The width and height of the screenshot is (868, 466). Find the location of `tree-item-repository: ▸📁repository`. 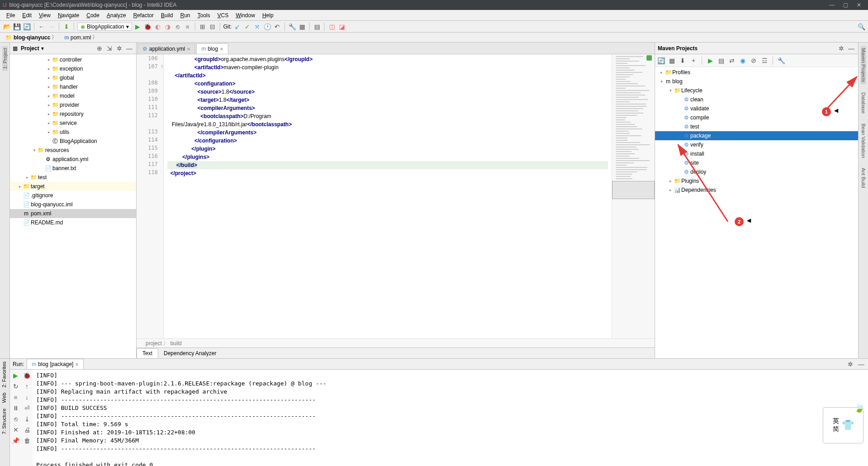

tree-item-repository: ▸📁repository is located at coordinates (73, 114).